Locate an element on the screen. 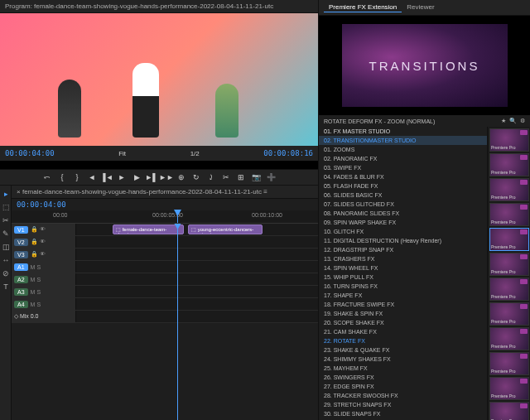 Image resolution: width=530 pixels, height=420 pixels. mix-label: ◇ Mix 0.0 is located at coordinates (26, 316).